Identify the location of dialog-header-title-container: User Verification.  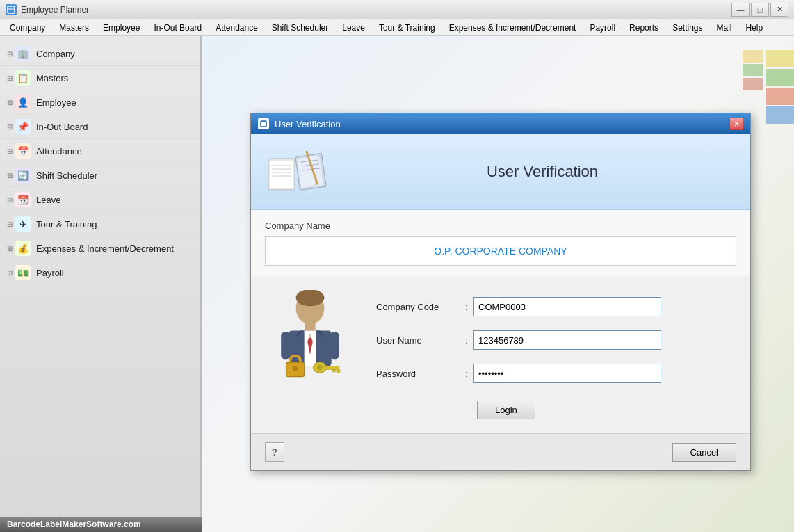
(542, 172).